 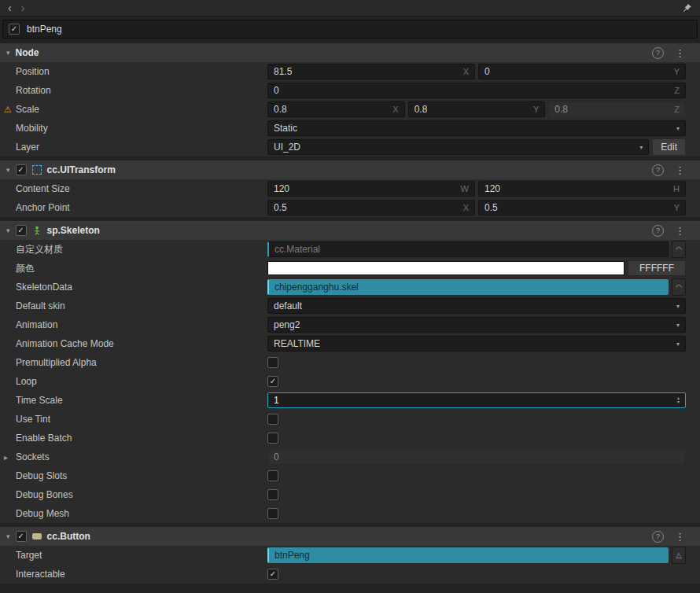 What do you see at coordinates (9, 458) in the screenshot?
I see `chevron-right-icon: ▸` at bounding box center [9, 458].